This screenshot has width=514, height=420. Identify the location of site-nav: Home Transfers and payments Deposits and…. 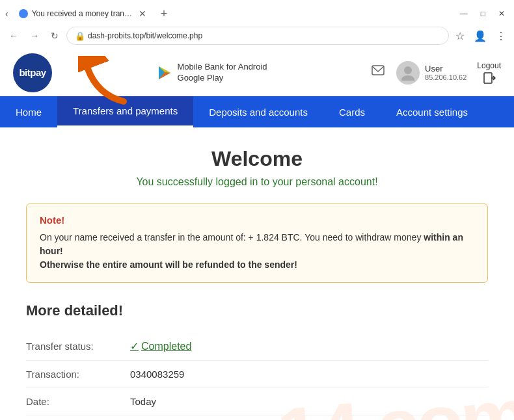
(257, 112).